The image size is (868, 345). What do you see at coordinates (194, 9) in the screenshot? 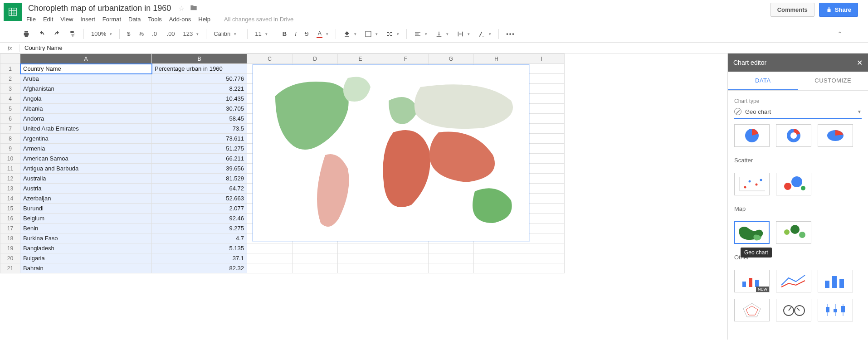
I see `folder-icon` at bounding box center [194, 9].